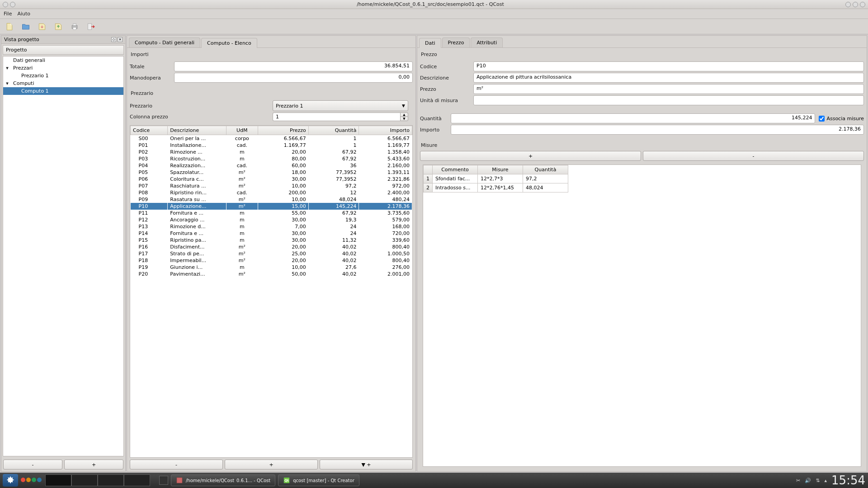  I want to click on clock: 15:54, so click(848, 480).